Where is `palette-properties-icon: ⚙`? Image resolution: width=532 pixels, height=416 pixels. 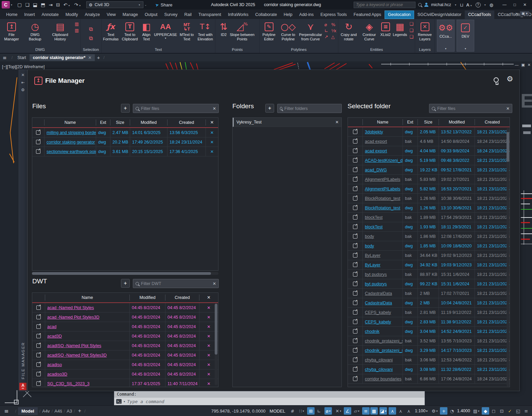
palette-properties-icon: ⚙ is located at coordinates (23, 90).